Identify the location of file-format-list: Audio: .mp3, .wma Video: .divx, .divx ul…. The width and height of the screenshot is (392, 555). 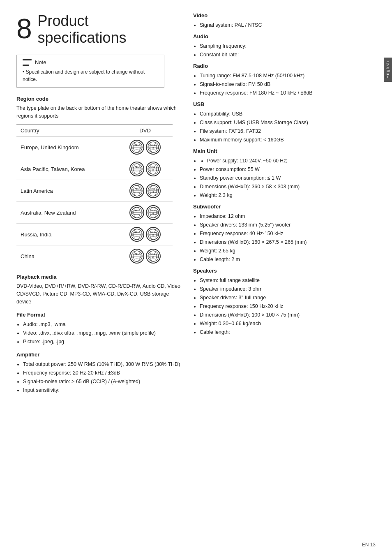
(99, 333).